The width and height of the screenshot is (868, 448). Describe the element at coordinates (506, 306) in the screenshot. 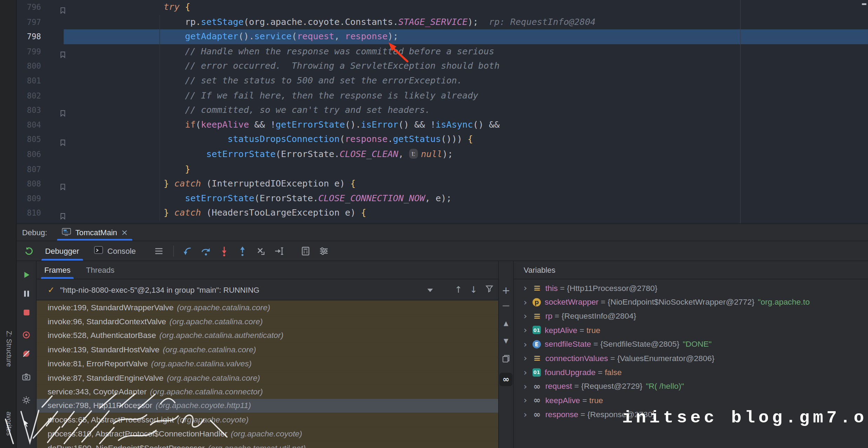

I see `remove-watch-icon` at that location.